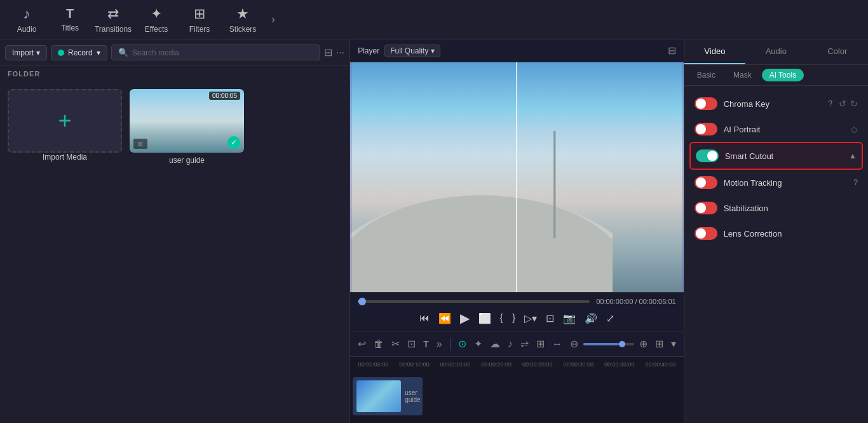 The width and height of the screenshot is (868, 423). What do you see at coordinates (434, 20) in the screenshot?
I see `top-toolbar: ♪ Audio T Titles ⇄ Transitions ✦ Effects…` at bounding box center [434, 20].